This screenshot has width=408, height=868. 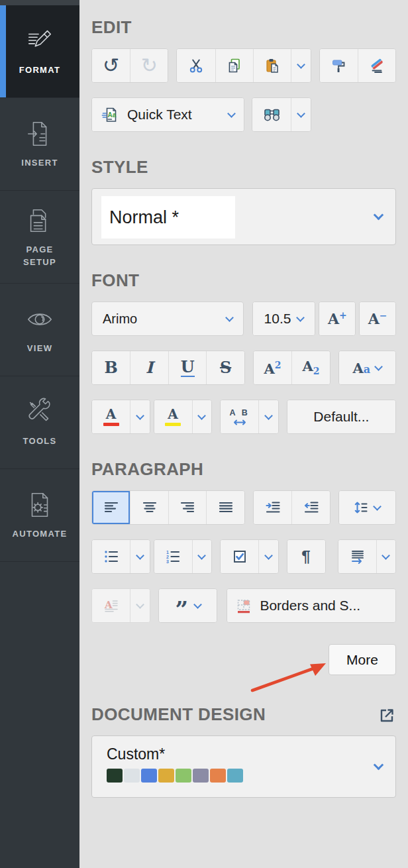 I want to click on svg-text: 1, so click(x=168, y=553).